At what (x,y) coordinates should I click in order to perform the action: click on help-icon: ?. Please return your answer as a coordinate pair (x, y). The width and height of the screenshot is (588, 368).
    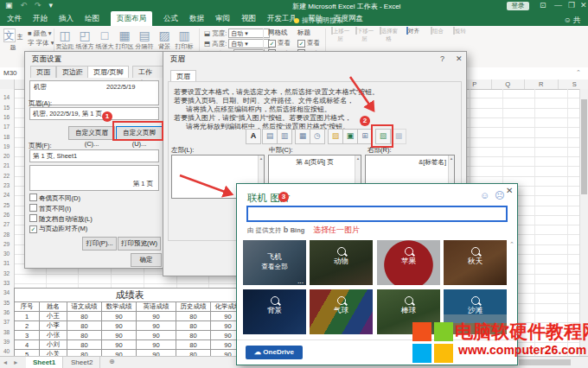
    Looking at the image, I should click on (443, 59).